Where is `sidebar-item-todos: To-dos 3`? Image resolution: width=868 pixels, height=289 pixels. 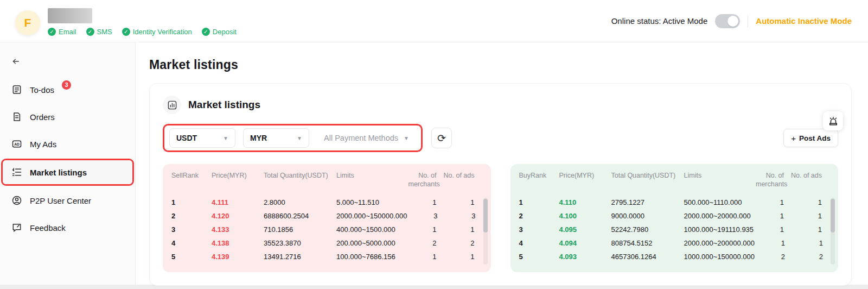 sidebar-item-todos: To-dos 3 is located at coordinates (67, 90).